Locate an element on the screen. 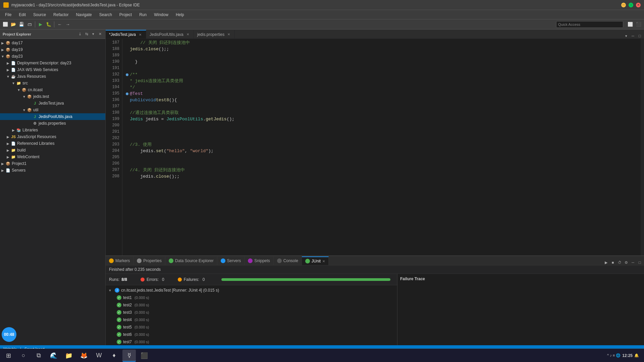 This screenshot has width=644, height=362. tree-item-libraries: ▶📚Libraries is located at coordinates (53, 130).